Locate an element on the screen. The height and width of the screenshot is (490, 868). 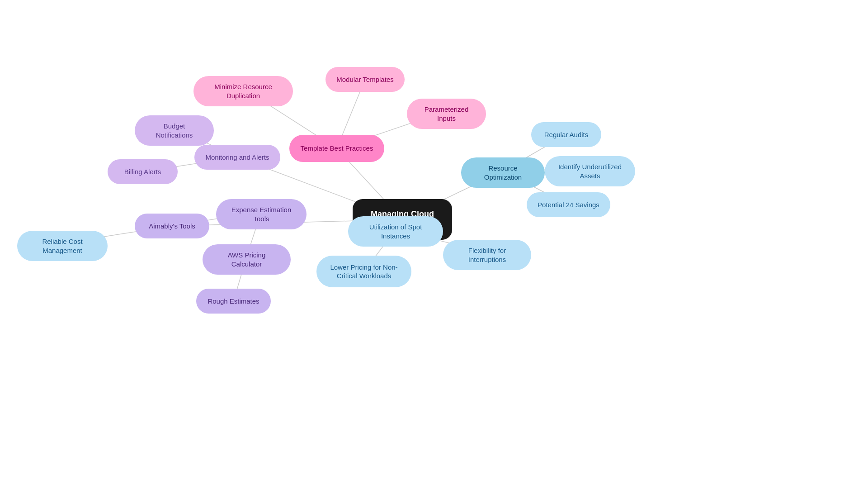
node-aimablysTools: Aimably's Tools is located at coordinates (172, 226).